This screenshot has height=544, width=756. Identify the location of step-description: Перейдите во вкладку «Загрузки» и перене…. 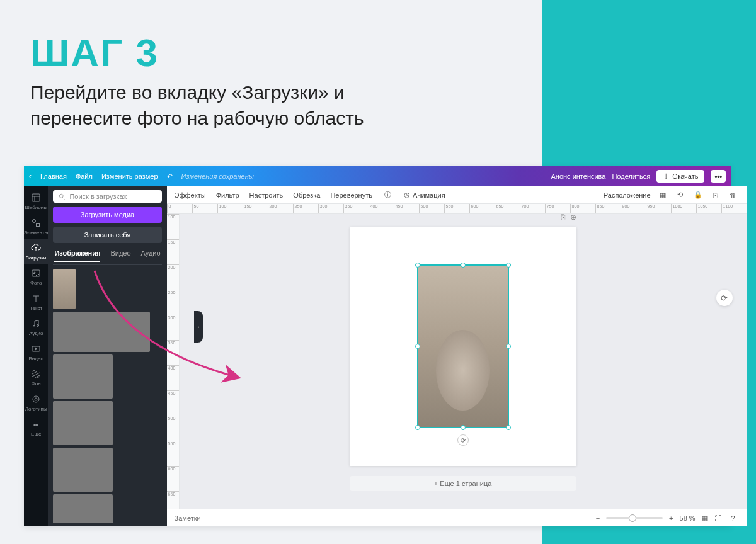
(197, 106).